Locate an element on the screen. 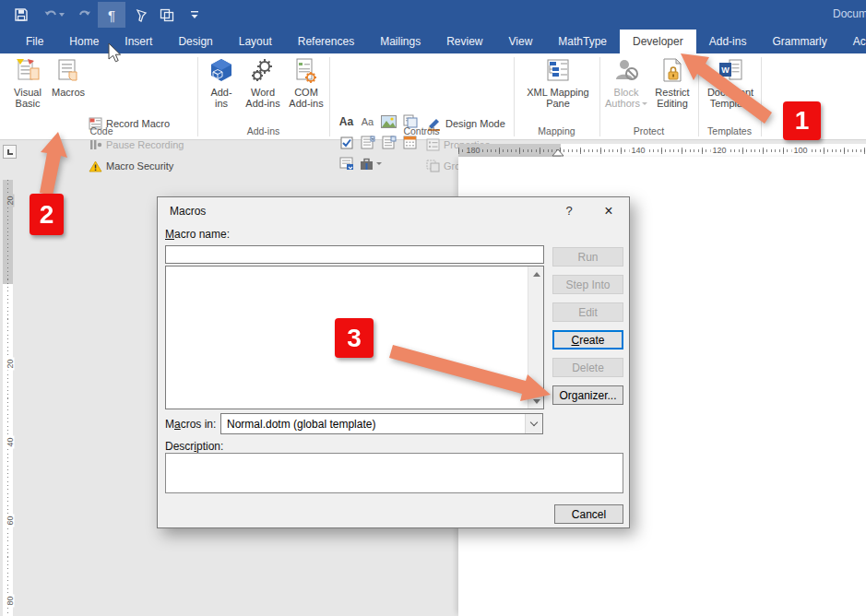 Image resolution: width=866 pixels, height=616 pixels. list-scrollbar is located at coordinates (535, 338).